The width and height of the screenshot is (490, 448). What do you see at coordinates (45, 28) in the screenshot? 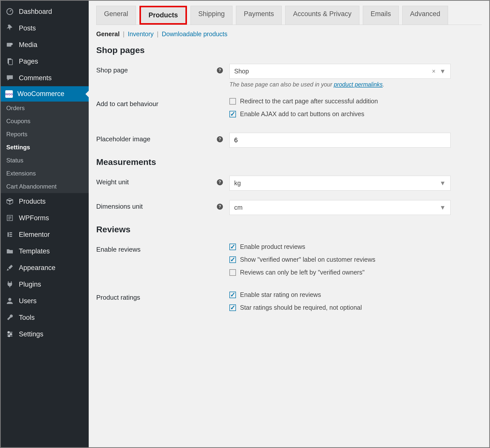
I see `sidebar-item-posts: Posts` at bounding box center [45, 28].